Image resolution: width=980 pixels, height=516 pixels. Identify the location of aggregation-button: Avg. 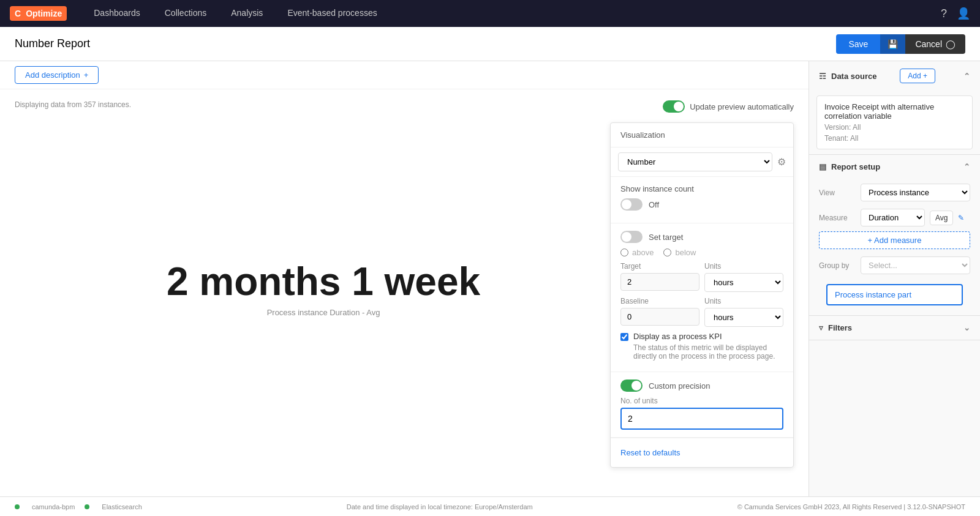
(941, 218).